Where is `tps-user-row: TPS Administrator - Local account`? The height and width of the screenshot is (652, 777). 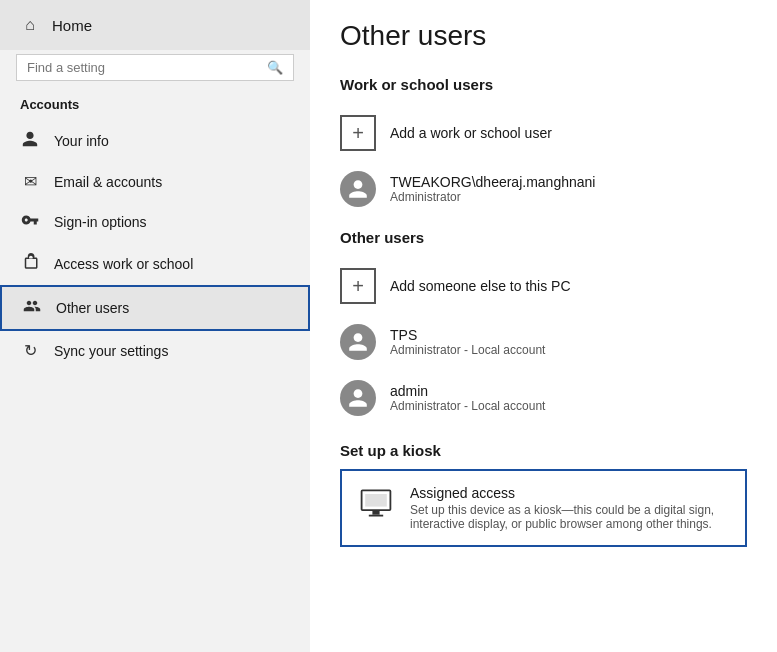 tps-user-row: TPS Administrator - Local account is located at coordinates (544, 342).